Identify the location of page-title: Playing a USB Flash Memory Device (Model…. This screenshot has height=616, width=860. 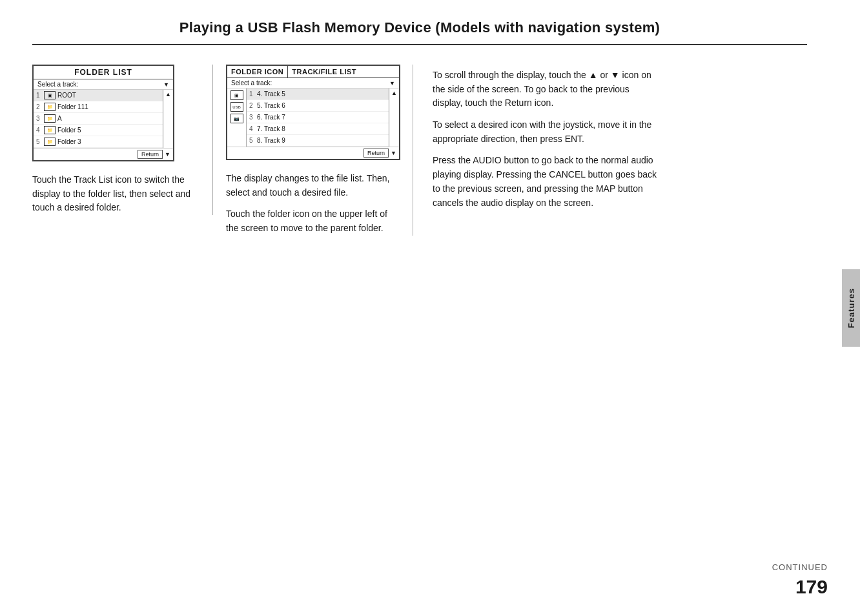
(420, 28).